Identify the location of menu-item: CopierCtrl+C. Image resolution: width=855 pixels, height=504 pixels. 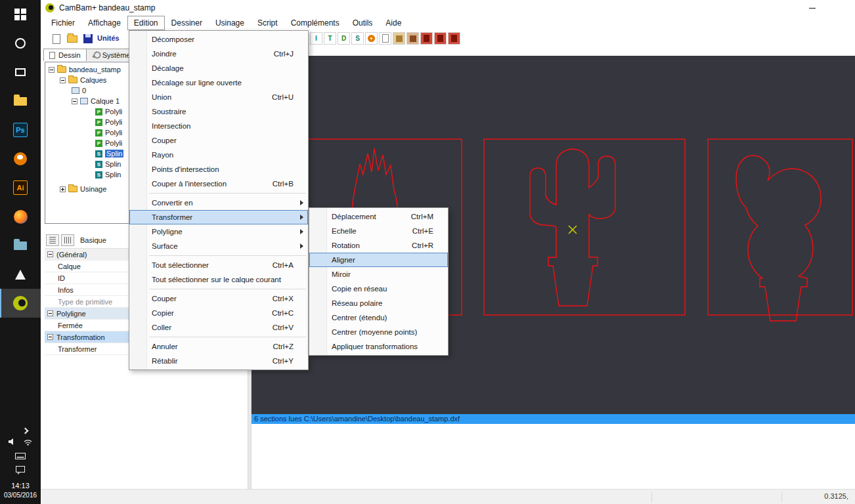
(219, 313).